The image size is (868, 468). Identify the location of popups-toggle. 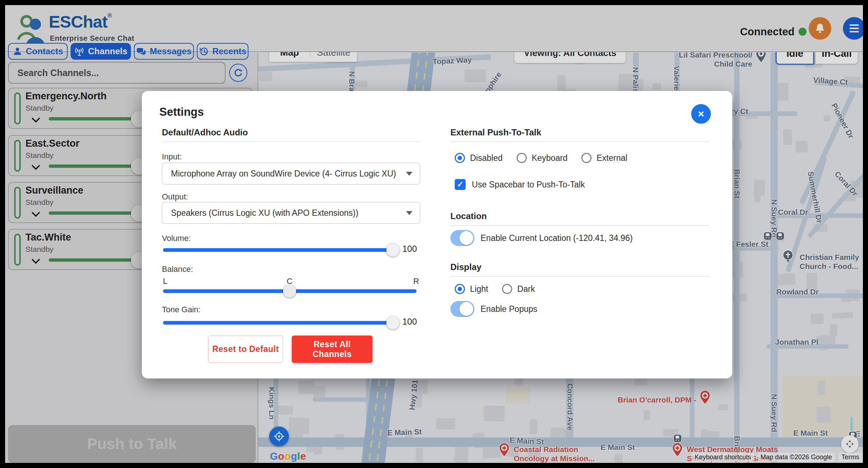
(462, 309).